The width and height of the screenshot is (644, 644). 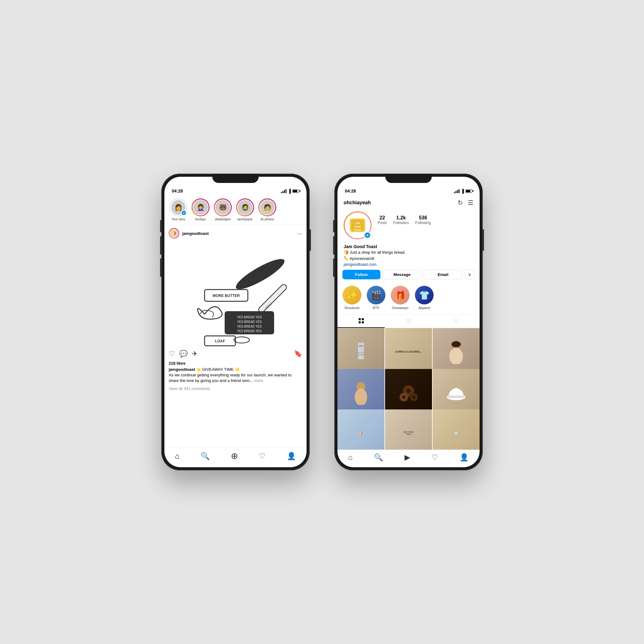 I want to click on post-more-icon: ···, so click(x=300, y=233).